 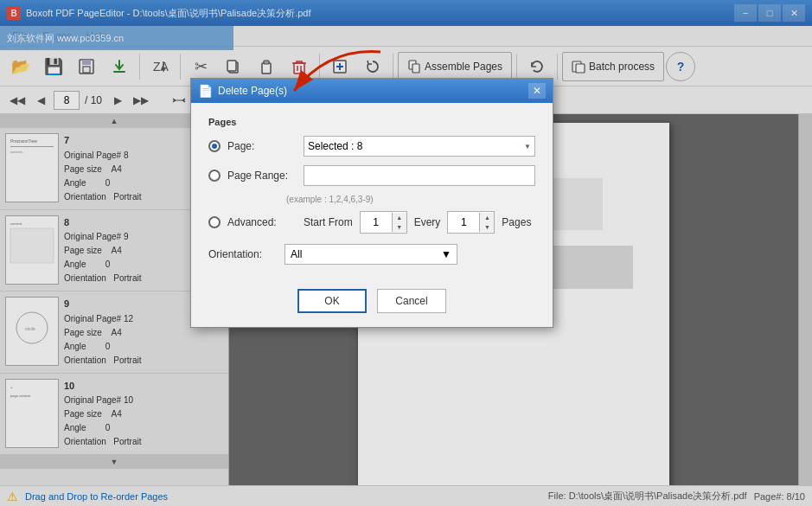 What do you see at coordinates (464, 222) in the screenshot?
I see `every-input: 1` at bounding box center [464, 222].